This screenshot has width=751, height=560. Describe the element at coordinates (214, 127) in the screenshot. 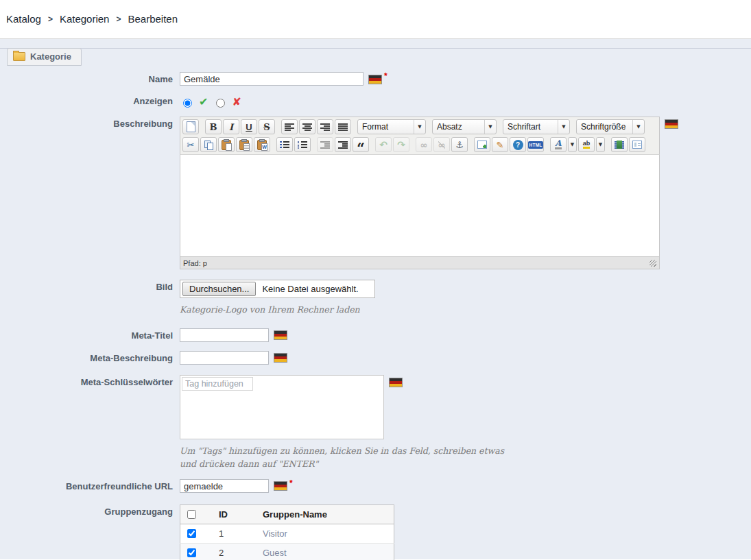

I see `bold-icon: B` at that location.